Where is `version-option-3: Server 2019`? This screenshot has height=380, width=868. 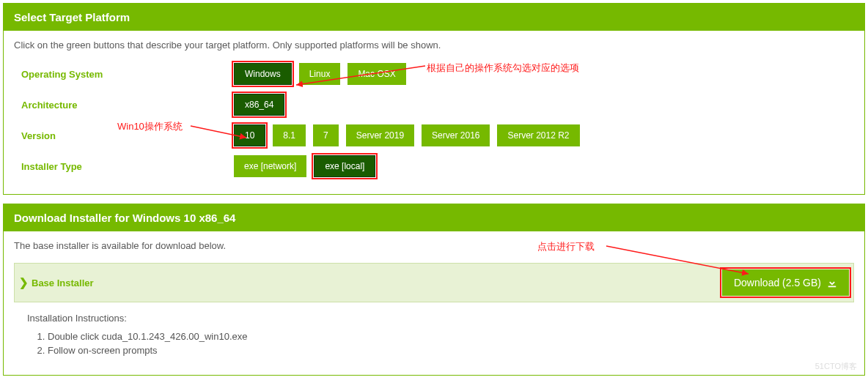 version-option-3: Server 2019 is located at coordinates (380, 135).